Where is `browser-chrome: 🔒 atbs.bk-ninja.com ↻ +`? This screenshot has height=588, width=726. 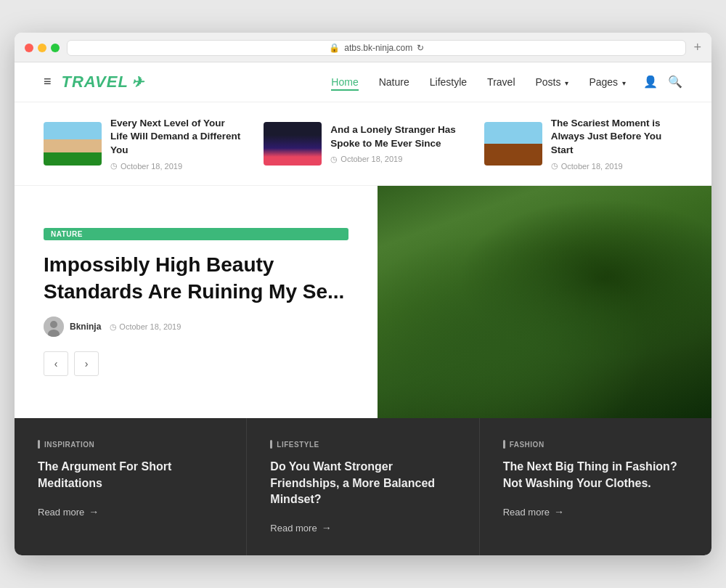
browser-chrome: 🔒 atbs.bk-ninja.com ↻ + is located at coordinates (363, 48).